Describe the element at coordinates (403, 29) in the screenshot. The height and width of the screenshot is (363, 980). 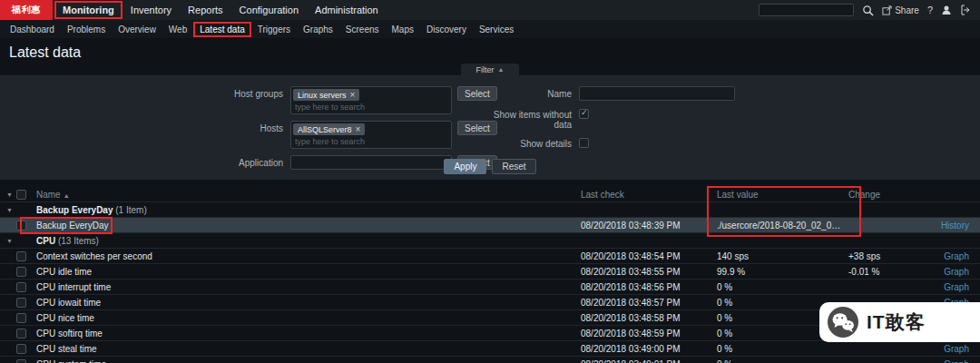
I see `subnav-maps: Maps` at that location.